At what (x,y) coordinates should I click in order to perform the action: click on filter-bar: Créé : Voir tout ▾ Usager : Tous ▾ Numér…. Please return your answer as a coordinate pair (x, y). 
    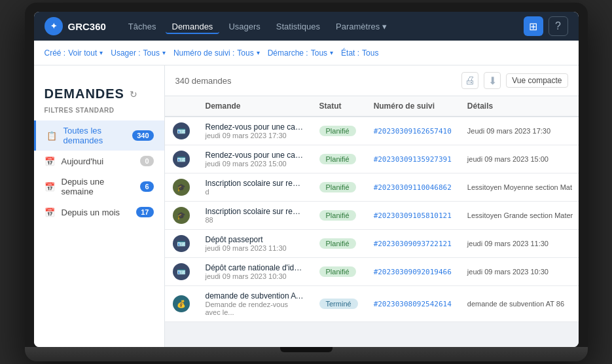
    Looking at the image, I should click on (306, 53).